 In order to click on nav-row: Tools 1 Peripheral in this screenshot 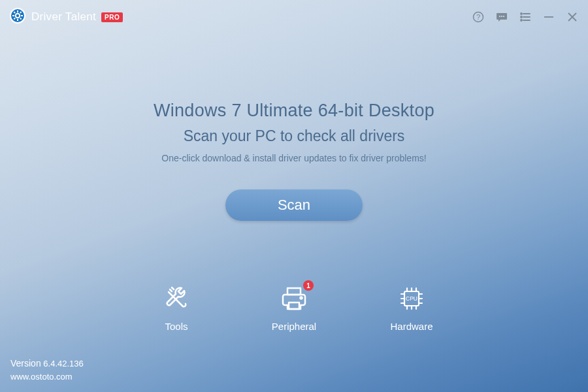, I will do `click(294, 307)`.